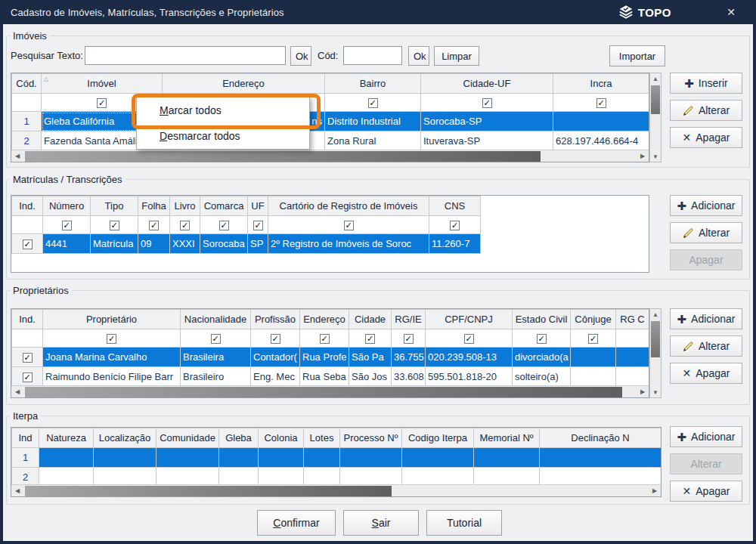  What do you see at coordinates (27, 141) in the screenshot?
I see `row-number: 2` at bounding box center [27, 141].